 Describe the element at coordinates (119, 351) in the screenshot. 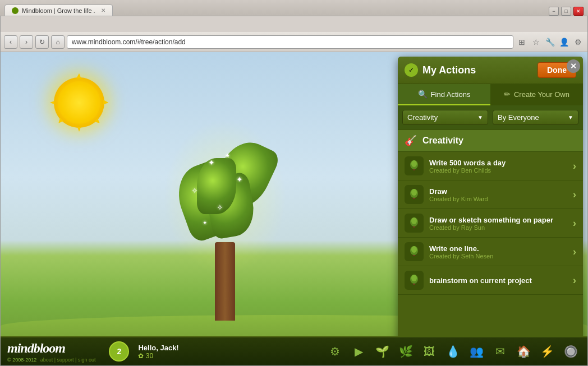

I see `level-circle: 2` at that location.